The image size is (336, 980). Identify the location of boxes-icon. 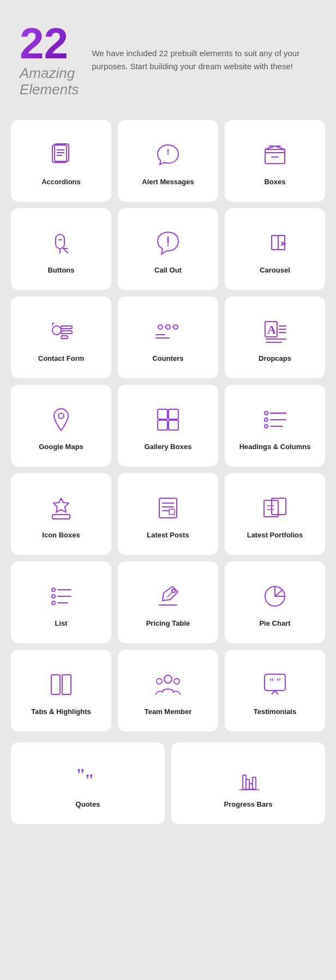
(275, 155).